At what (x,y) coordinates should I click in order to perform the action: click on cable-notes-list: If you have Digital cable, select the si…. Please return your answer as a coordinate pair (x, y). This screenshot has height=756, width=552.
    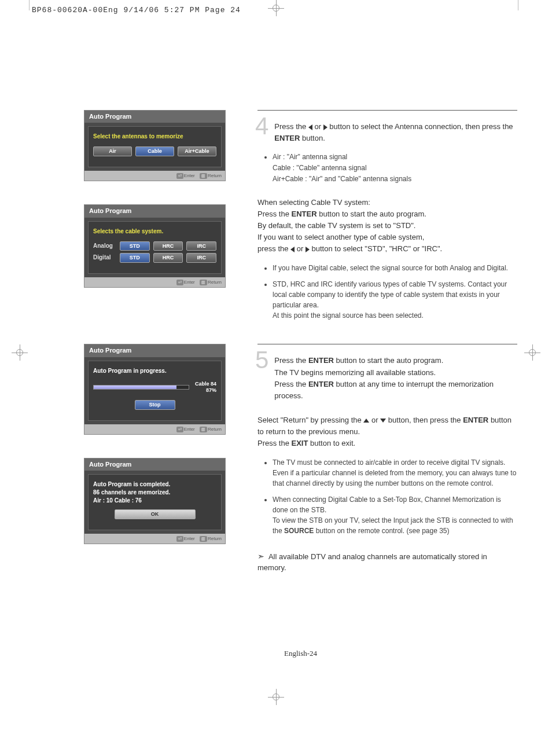
    Looking at the image, I should click on (395, 292).